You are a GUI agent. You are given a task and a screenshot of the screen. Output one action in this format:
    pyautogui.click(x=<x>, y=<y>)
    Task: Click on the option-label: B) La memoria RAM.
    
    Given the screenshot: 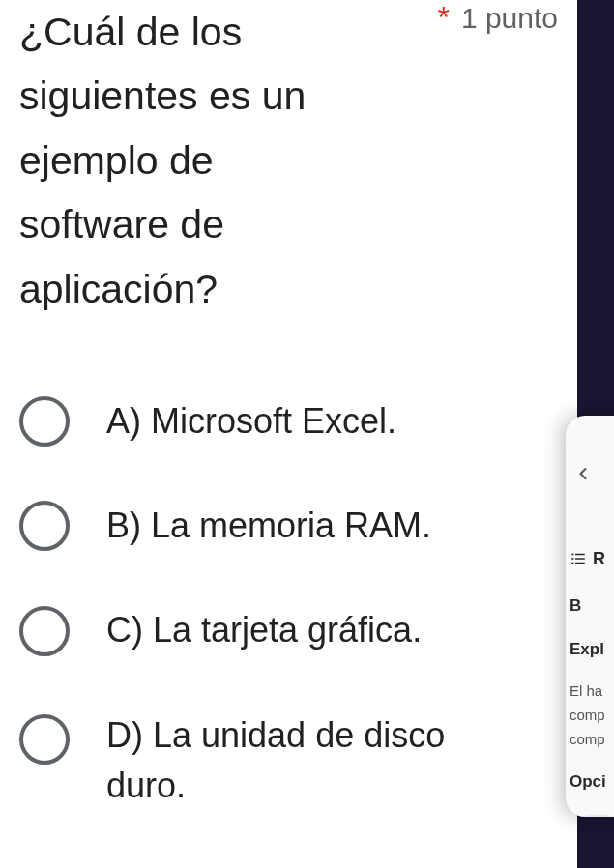 What is the action you would take?
    pyautogui.click(x=269, y=526)
    